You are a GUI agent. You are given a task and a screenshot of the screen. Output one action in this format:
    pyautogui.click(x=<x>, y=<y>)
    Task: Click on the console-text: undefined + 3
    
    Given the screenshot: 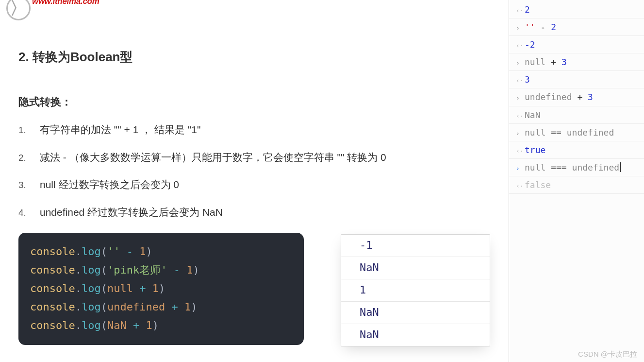 What is the action you would take?
    pyautogui.click(x=581, y=97)
    